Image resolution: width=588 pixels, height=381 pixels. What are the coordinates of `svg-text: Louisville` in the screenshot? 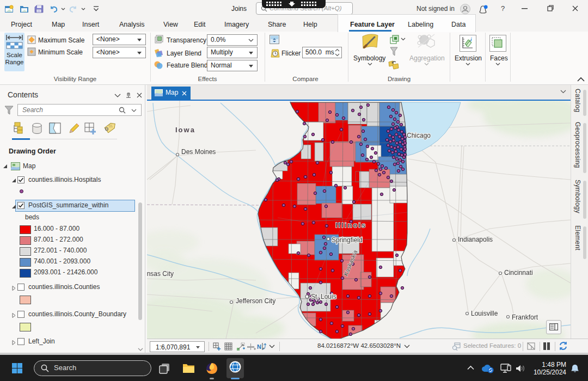 It's located at (485, 314).